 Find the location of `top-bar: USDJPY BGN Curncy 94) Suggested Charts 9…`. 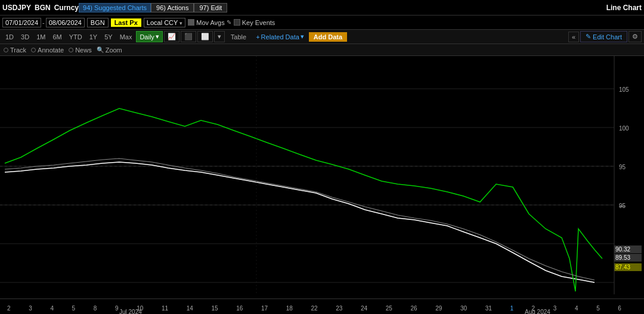

top-bar: USDJPY BGN Curncy 94) Suggested Charts 9… is located at coordinates (322, 8).